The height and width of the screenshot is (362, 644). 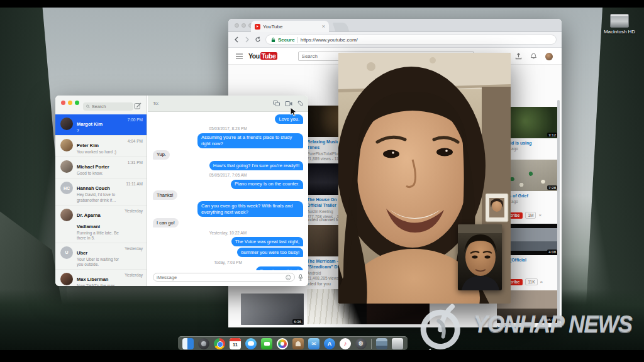 What do you see at coordinates (282, 344) in the screenshot?
I see `dock-photos-icon` at bounding box center [282, 344].